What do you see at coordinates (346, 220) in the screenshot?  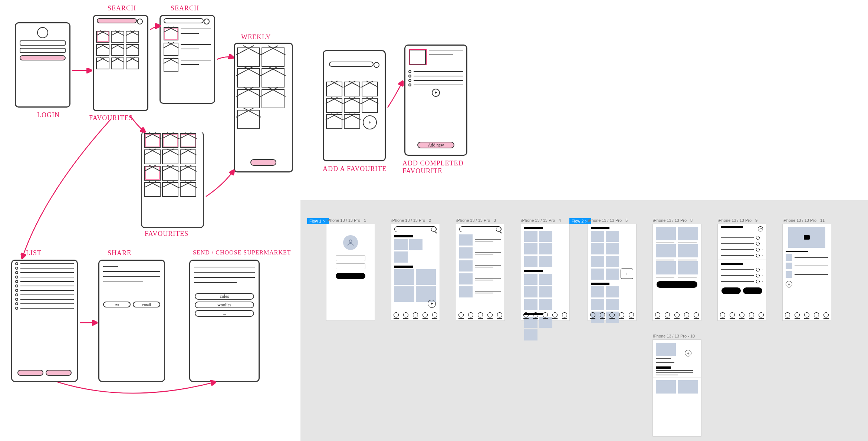 I see `frame-label: iPhone 13 / 13 Pro - 1` at bounding box center [346, 220].